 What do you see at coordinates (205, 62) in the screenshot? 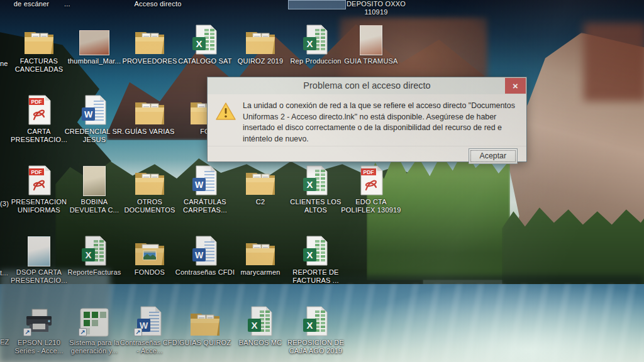
I see `desktop-icon-label: CATALOGO SAT` at bounding box center [205, 62].